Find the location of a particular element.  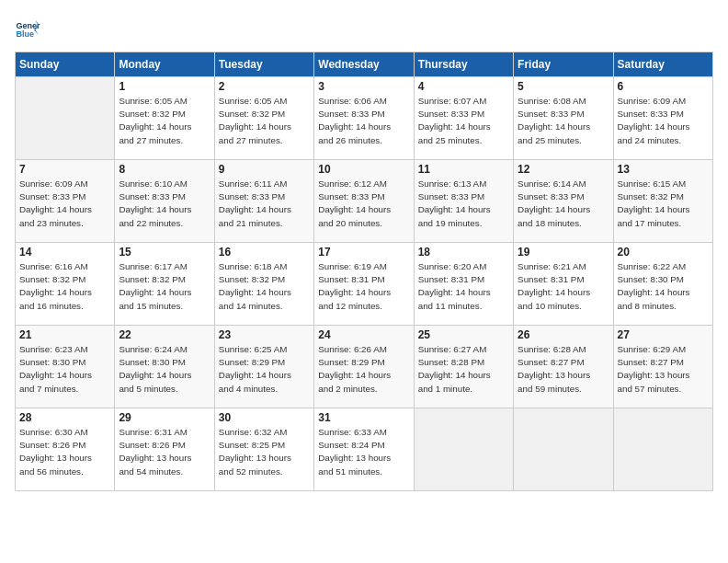

calendar-cell: 26Sunrise: 6:28 AM Sunset: 8:27 PM Dayli… is located at coordinates (563, 367).